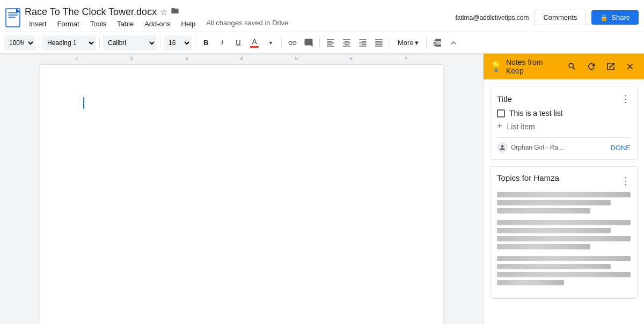  I want to click on menu-addons: Add-ons, so click(157, 24).